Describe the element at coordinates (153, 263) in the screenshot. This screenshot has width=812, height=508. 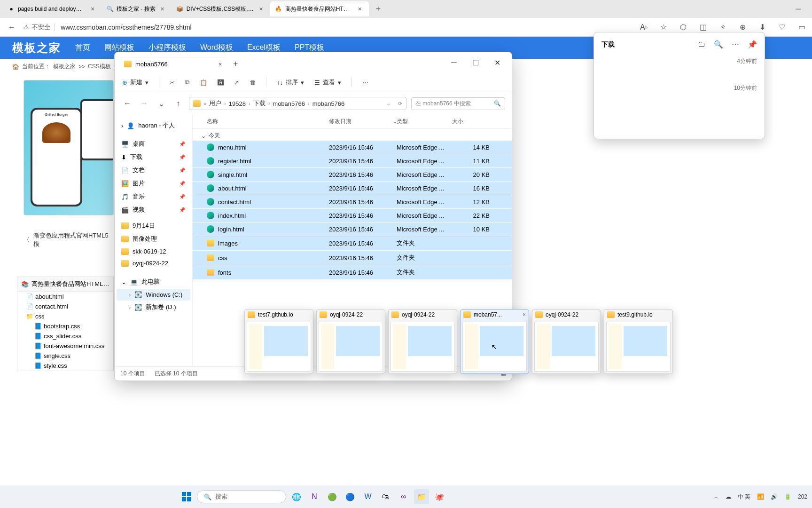
I see `sidebar-folder: oyqj-0924-22` at that location.